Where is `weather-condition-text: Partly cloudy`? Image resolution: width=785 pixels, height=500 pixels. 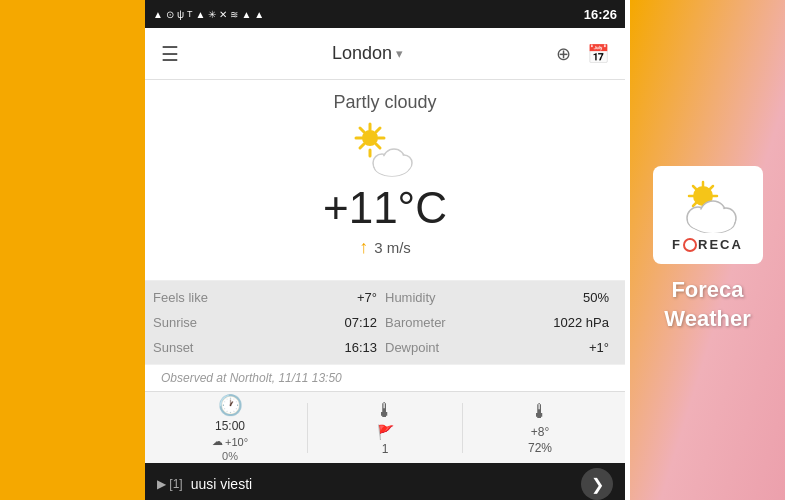 weather-condition-text: Partly cloudy is located at coordinates (385, 102).